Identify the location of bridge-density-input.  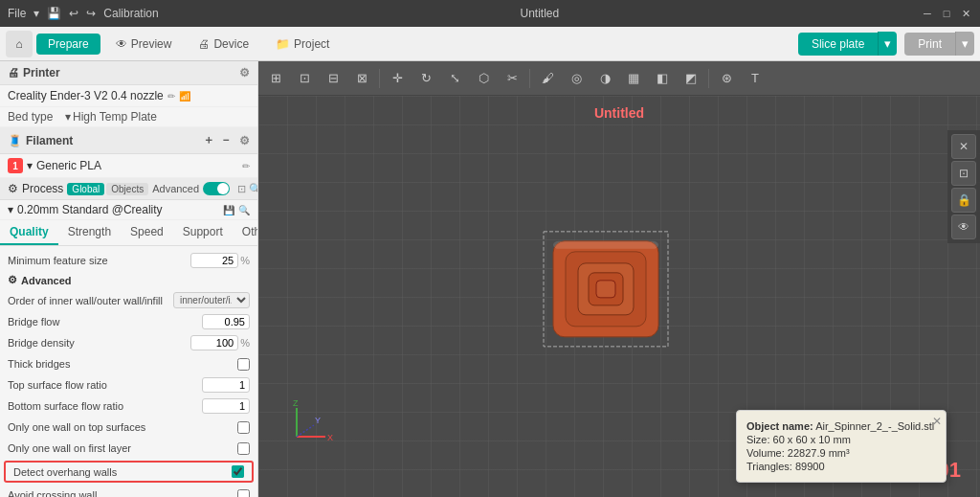
(214, 343).